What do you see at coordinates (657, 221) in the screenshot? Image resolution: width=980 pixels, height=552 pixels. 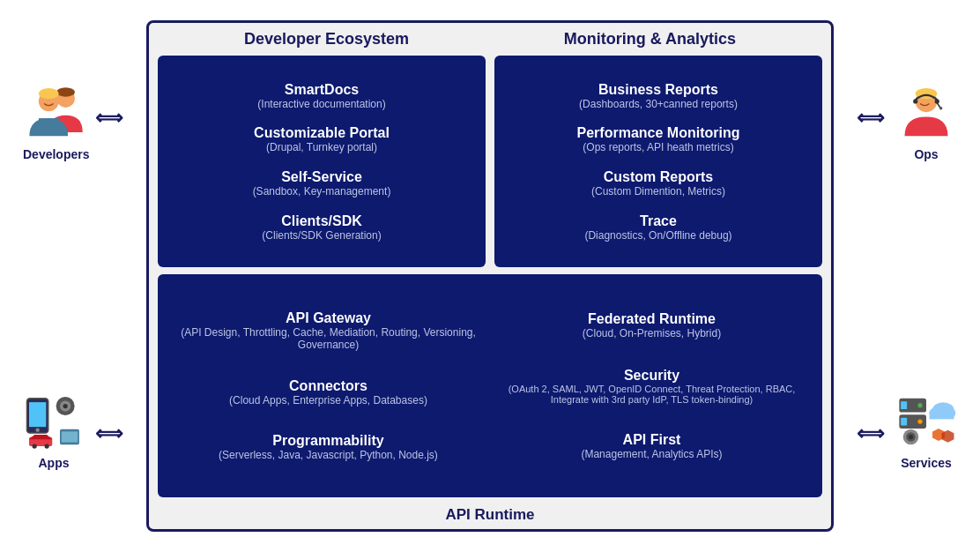 I see `trace-title: Trace` at bounding box center [657, 221].